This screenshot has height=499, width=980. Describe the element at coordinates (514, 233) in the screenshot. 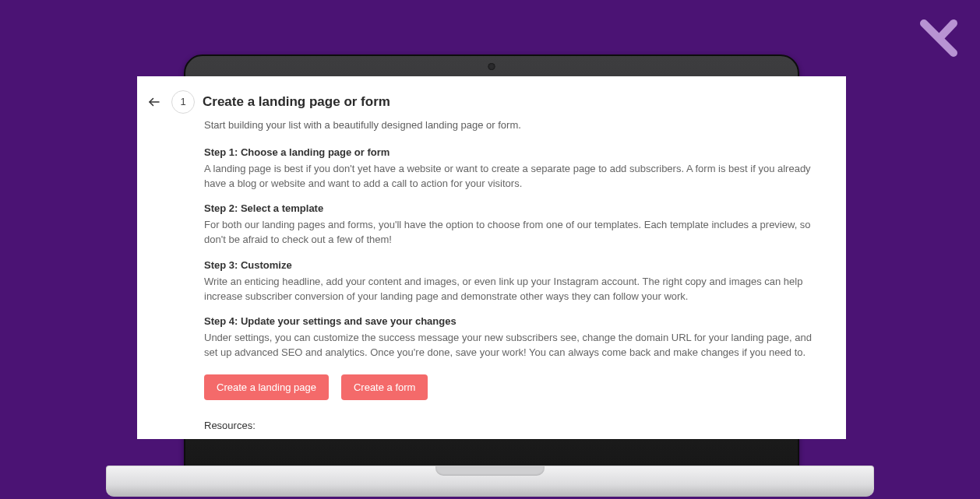

I see `step-2-copy: For both our landing pages and forms, yo…` at that location.